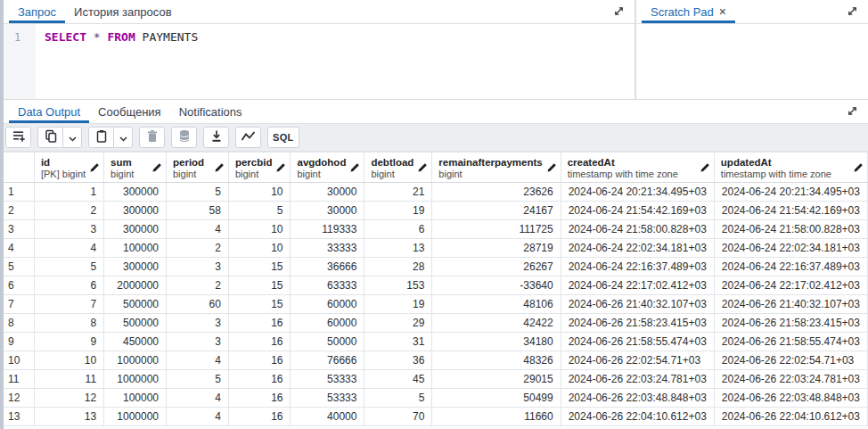  Describe the element at coordinates (398, 168) in the screenshot. I see `column-header-debtload: debtloadbigint` at that location.